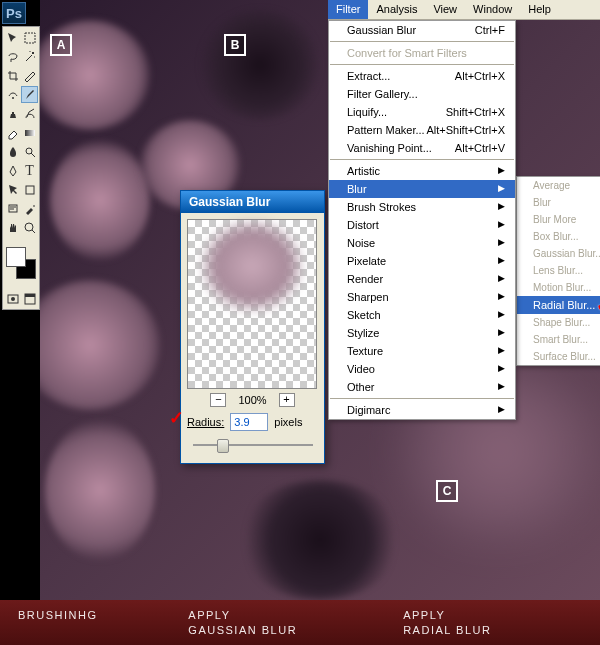 This screenshot has width=600, height=645. What do you see at coordinates (218, 400) in the screenshot?
I see `zoom-out-button: −` at bounding box center [218, 400].